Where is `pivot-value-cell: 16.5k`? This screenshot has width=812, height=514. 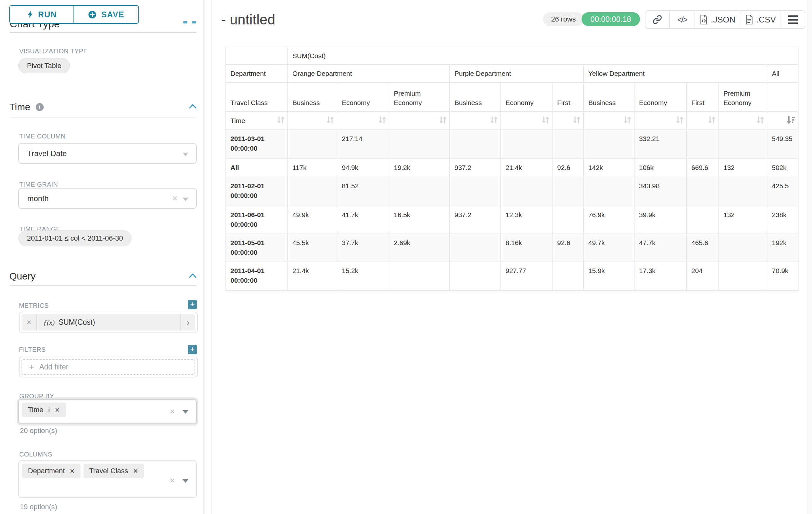 pivot-value-cell: 16.5k is located at coordinates (419, 220).